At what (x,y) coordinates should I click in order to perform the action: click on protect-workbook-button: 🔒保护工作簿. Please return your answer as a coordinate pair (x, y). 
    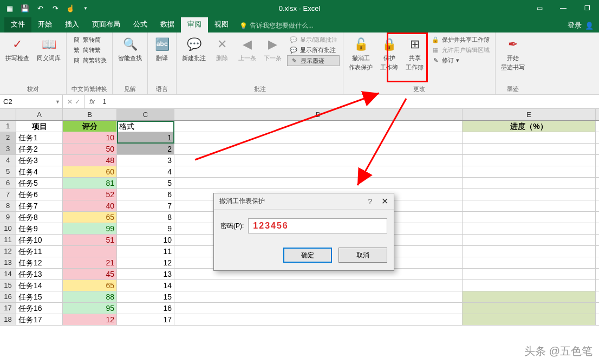
    Looking at the image, I should click on (389, 54).